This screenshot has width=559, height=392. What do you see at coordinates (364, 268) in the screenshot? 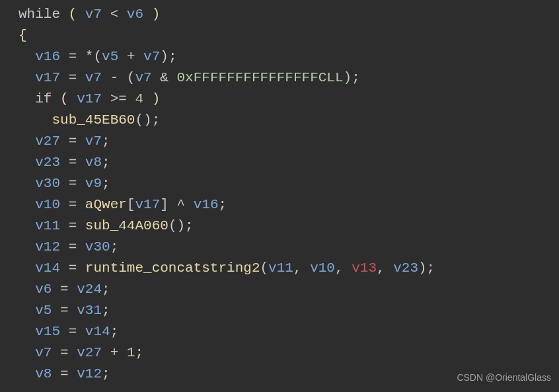
I see `var-error: v13` at bounding box center [364, 268].